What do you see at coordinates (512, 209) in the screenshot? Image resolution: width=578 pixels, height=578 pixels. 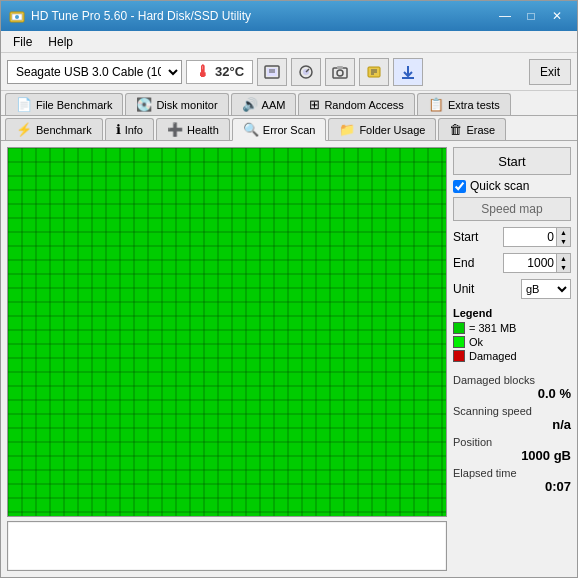 I see `speed-map-button: Speed map` at bounding box center [512, 209].